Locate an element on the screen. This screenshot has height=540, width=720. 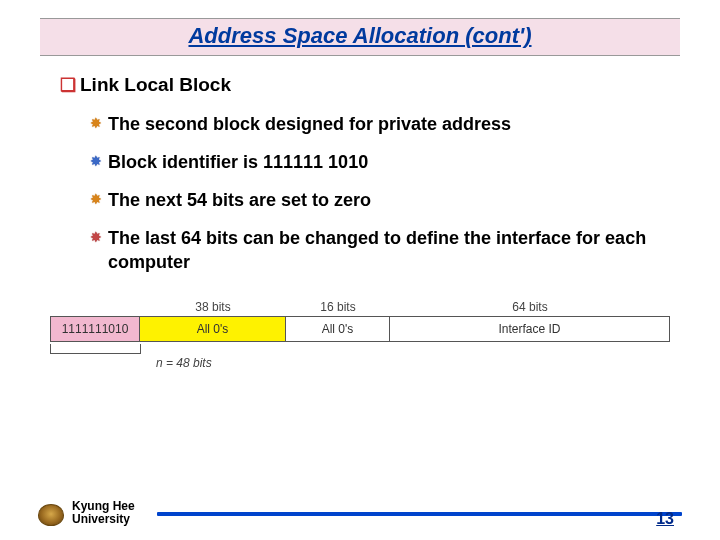
bullet-text: The last 64 bits can be changed to defin… is located at coordinates (384, 250).